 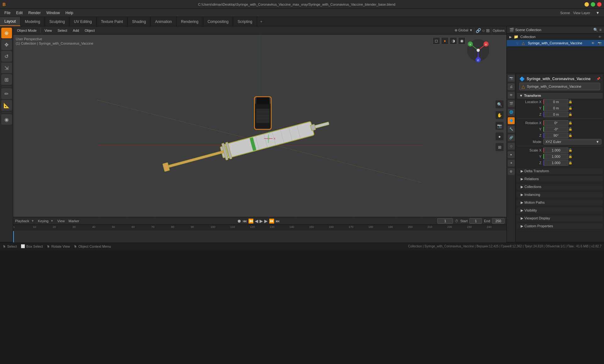 What do you see at coordinates (251, 221) in the screenshot?
I see `transport-prev-keyframe: ⏪` at bounding box center [251, 221].